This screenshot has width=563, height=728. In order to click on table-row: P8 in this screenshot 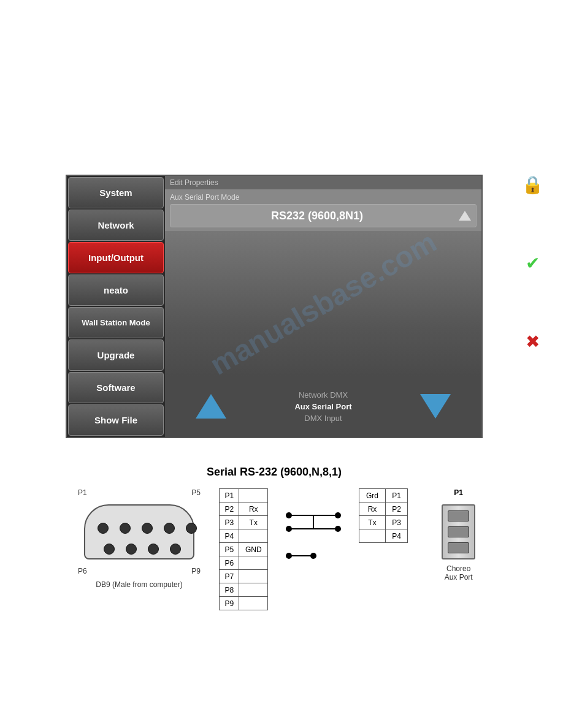, I will do `click(244, 590)`.